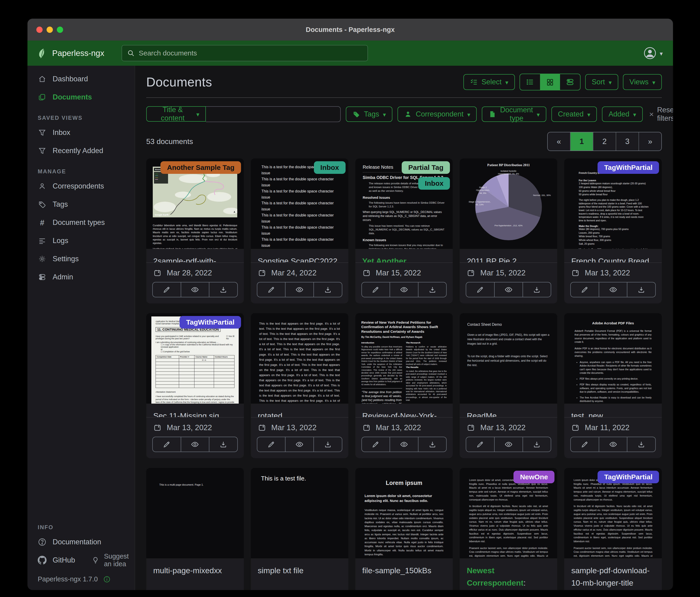  What do you see at coordinates (81, 186) in the screenshot?
I see `sidebar-item-correspondents: Correspondents` at bounding box center [81, 186].